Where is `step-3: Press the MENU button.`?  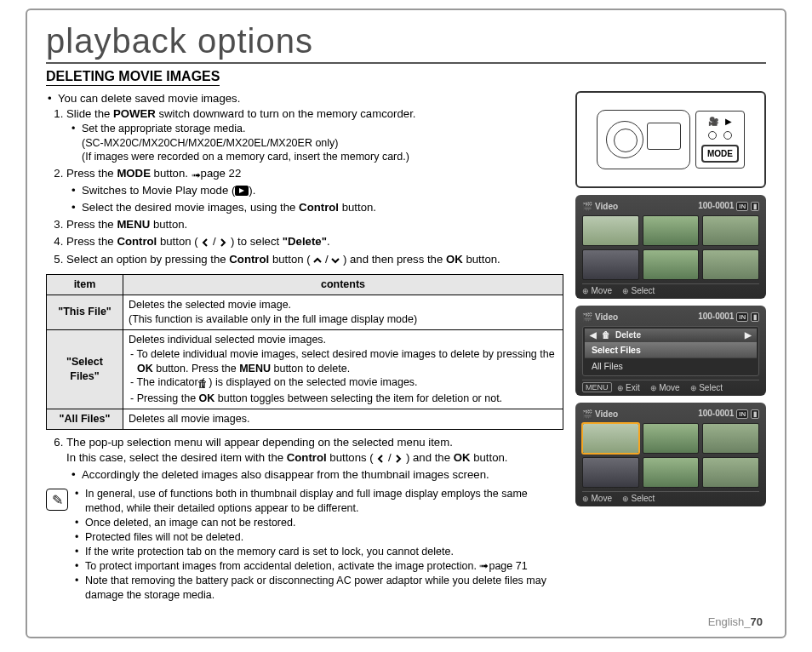 step-3: Press the MENU button. is located at coordinates (315, 225).